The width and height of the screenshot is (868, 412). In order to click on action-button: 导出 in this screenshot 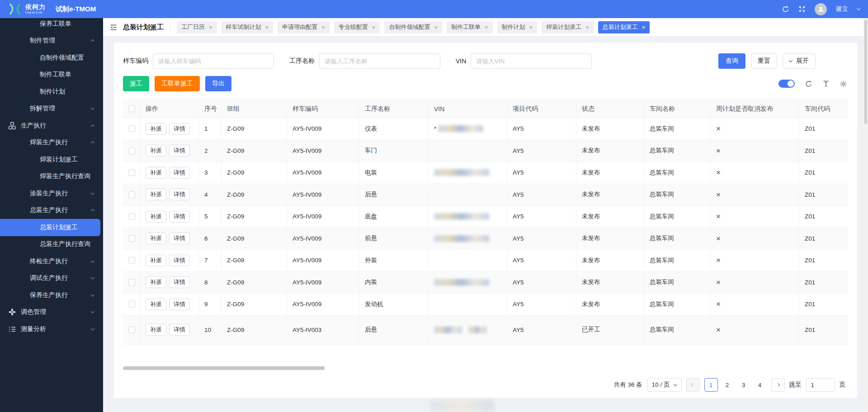, I will do `click(218, 84)`.